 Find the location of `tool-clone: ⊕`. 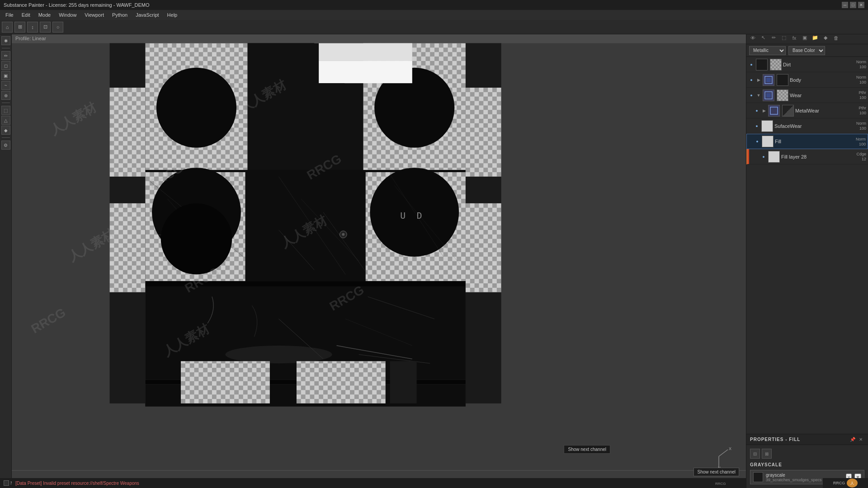

tool-clone: ⊕ is located at coordinates (6, 95).